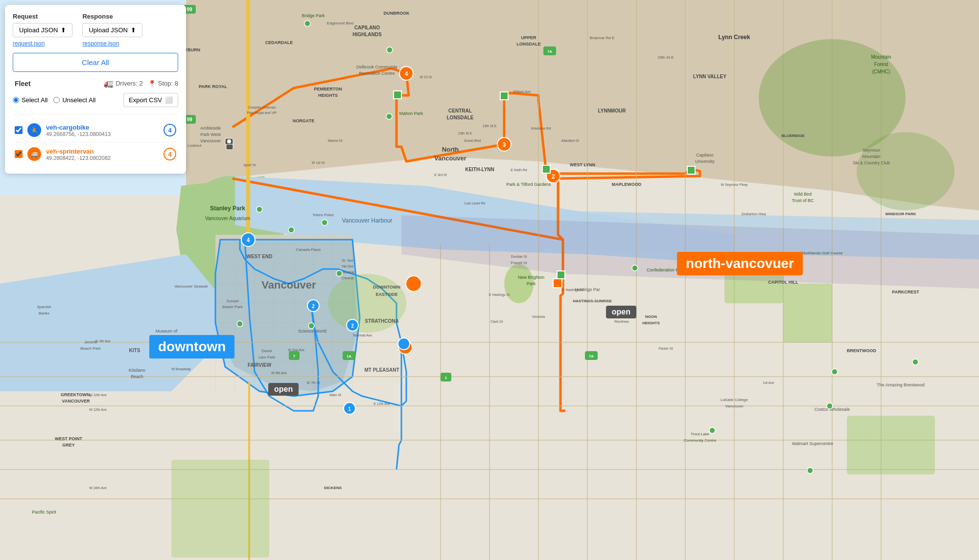 The height and width of the screenshot is (560, 979). Describe the element at coordinates (571, 141) in the screenshot. I see `svg-text: Allardton Dr` at that location.